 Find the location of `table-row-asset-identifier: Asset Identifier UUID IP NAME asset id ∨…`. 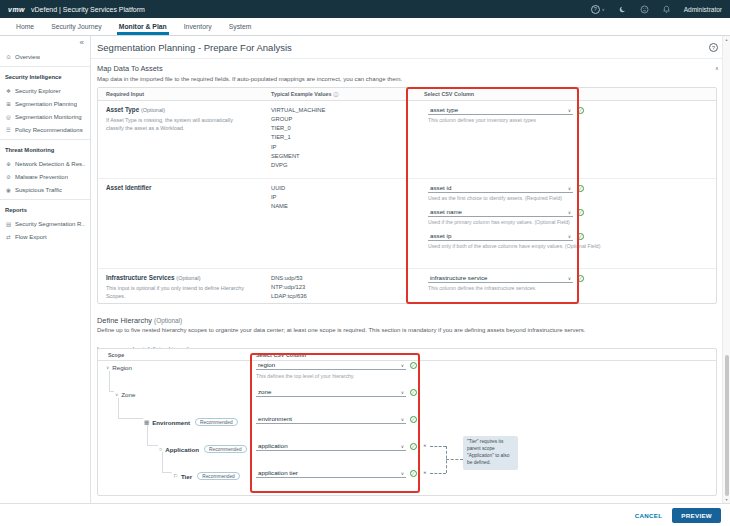

table-row-asset-identifier: Asset Identifier UUID IP NAME asset id ∨… is located at coordinates (407, 224).